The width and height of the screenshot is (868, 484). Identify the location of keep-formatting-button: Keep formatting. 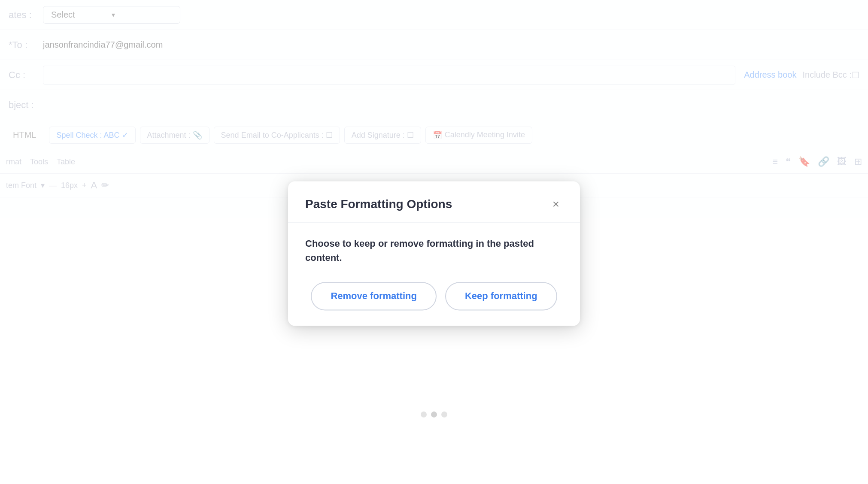
(501, 296).